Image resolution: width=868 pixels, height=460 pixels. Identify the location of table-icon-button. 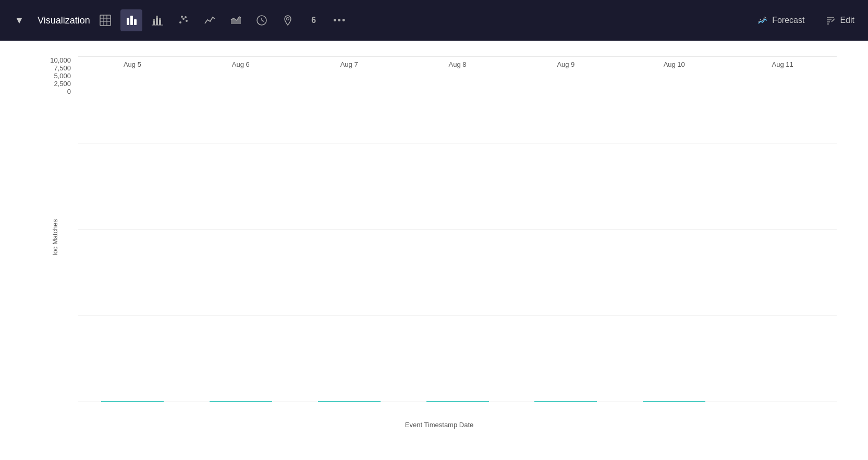
(105, 20).